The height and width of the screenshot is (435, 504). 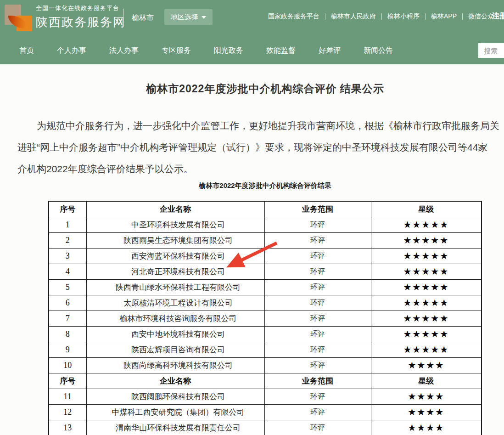 What do you see at coordinates (265, 225) in the screenshot?
I see `table-row: 1中圣环境科技发展有限公司环评★★★★★` at bounding box center [265, 225].